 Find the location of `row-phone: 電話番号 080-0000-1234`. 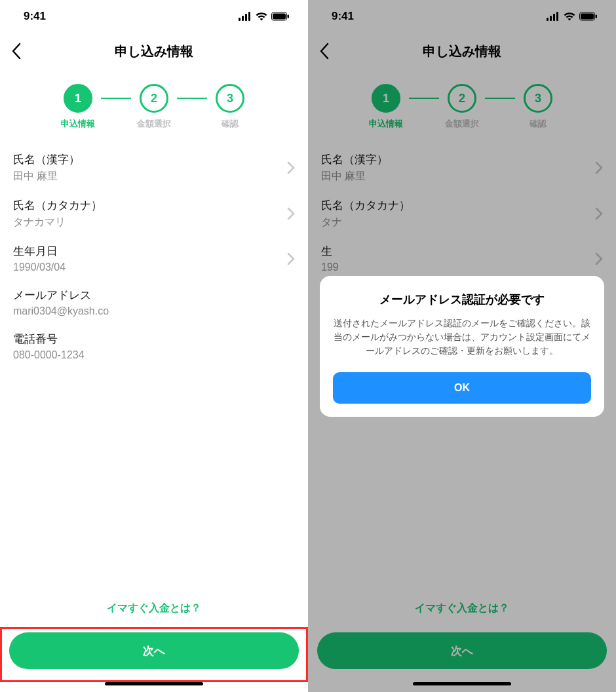

row-phone: 電話番号 080-0000-1234 is located at coordinates (154, 346).